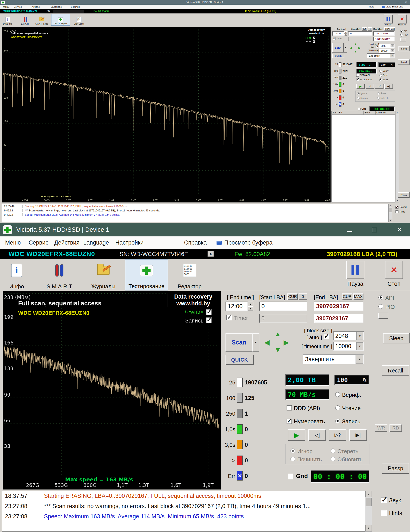  What do you see at coordinates (394, 270) in the screenshot?
I see `stop-button: ✕` at bounding box center [394, 270].